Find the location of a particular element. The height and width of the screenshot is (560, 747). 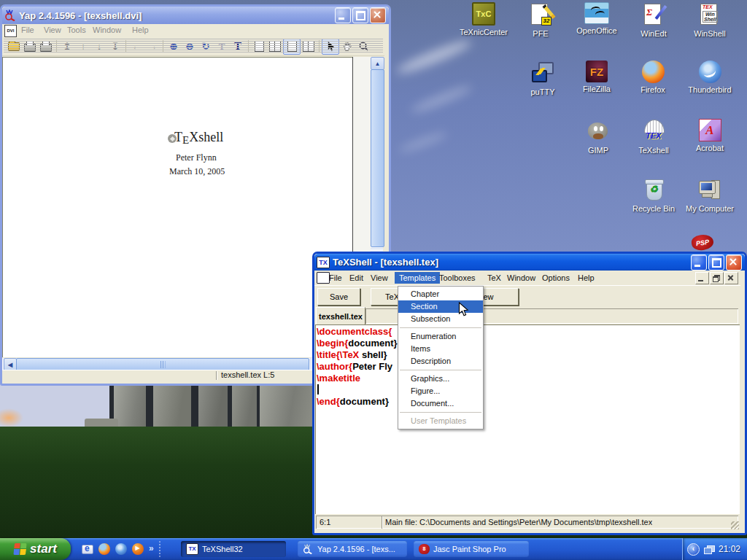

system-tray: ‹ 21:02 is located at coordinates (715, 549).